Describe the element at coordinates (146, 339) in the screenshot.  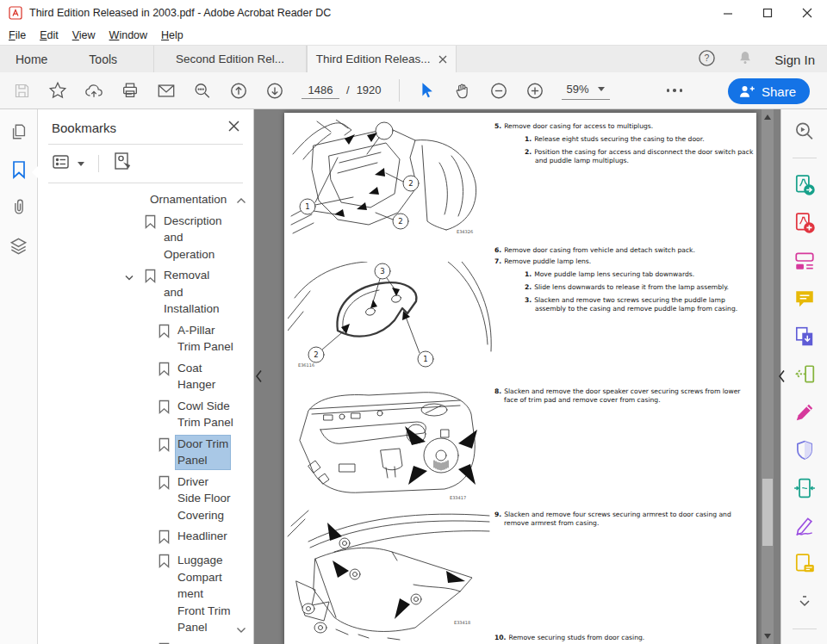
I see `bookmark-item-a-pillar-trim-panel: A-Pillar Trim Panel` at that location.